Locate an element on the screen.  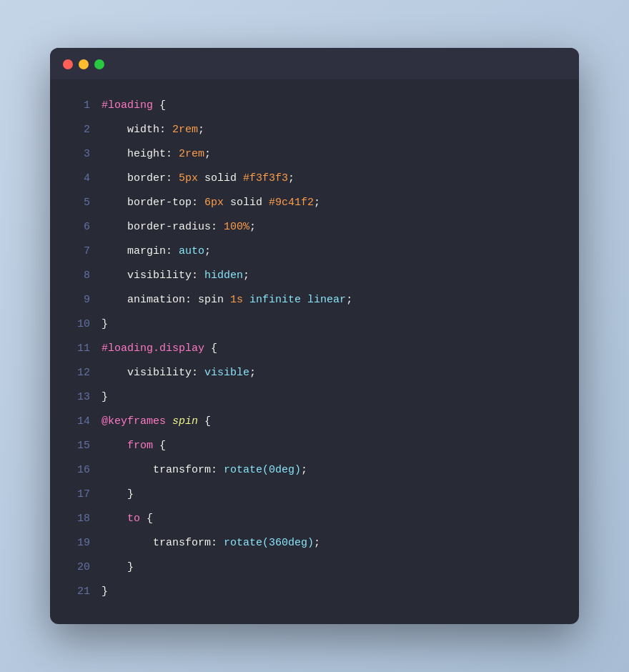
code-line: 19 transform: rotate(360deg); is located at coordinates (314, 543).